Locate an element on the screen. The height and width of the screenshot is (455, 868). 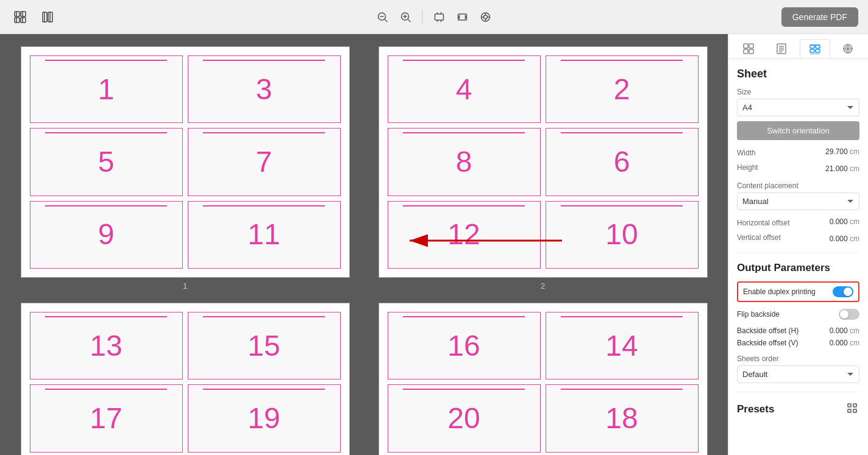
tab-target is located at coordinates (848, 49).